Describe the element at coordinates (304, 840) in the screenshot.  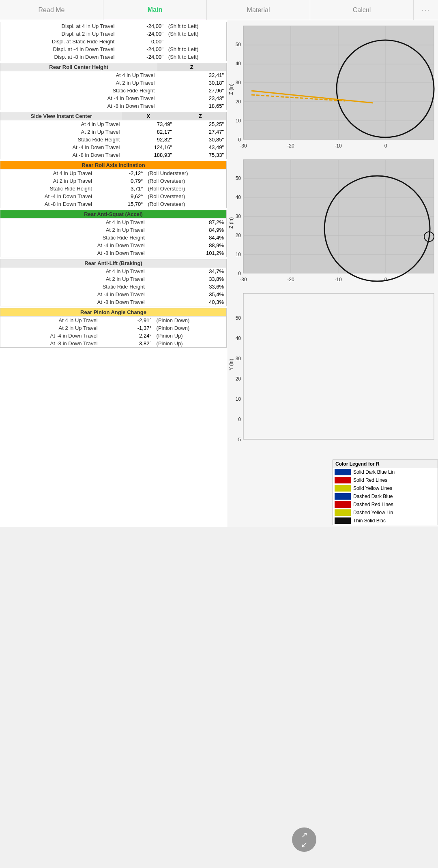
I see `nav-button: ↗↙` at that location.